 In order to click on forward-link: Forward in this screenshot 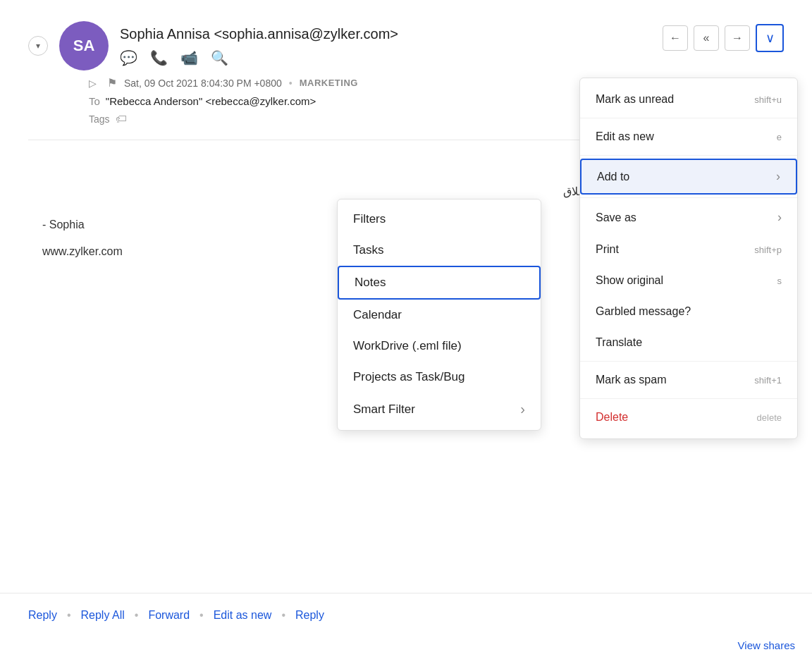, I will do `click(169, 615)`.